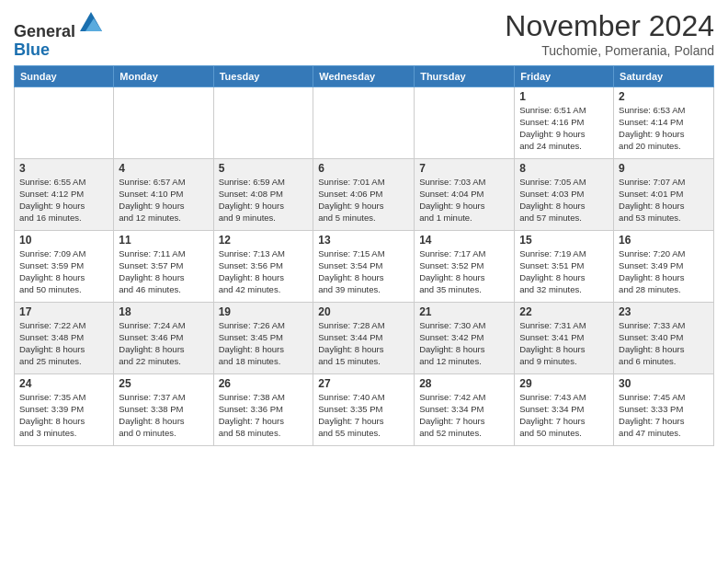  Describe the element at coordinates (609, 51) in the screenshot. I see `subtitle: Tuchomie, Pomerania, Poland` at that location.